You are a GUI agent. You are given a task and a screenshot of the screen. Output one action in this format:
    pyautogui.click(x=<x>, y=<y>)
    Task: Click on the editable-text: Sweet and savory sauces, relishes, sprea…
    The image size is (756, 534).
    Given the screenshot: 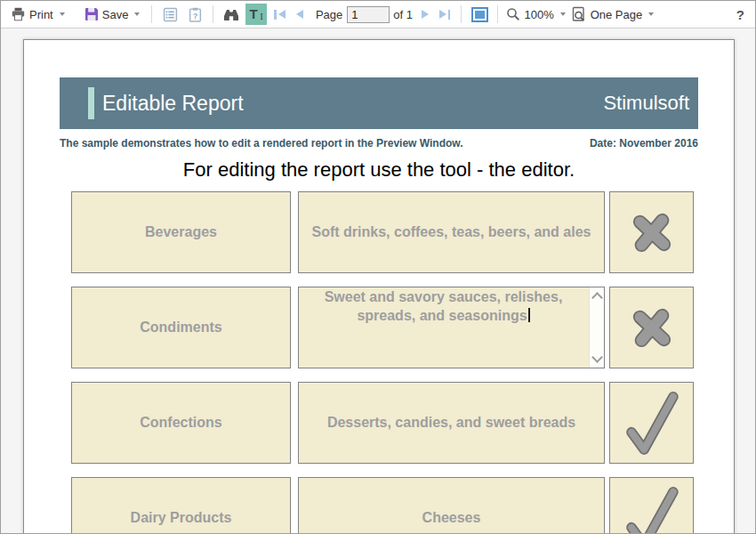 What is the action you would take?
    pyautogui.click(x=443, y=307)
    